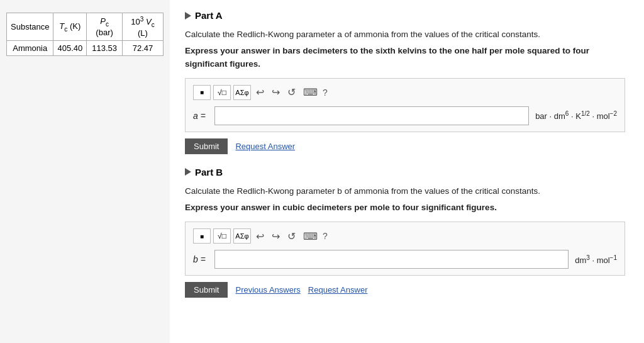 Image resolution: width=644 pixels, height=343 pixels. Describe the element at coordinates (201, 116) in the screenshot. I see `part-a-input-label: a =` at that location.